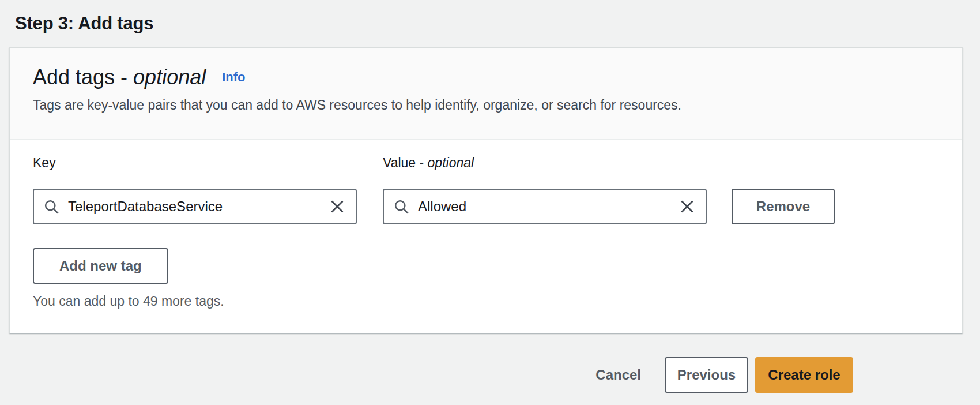  Describe the element at coordinates (233, 77) in the screenshot. I see `info-link: Info` at that location.